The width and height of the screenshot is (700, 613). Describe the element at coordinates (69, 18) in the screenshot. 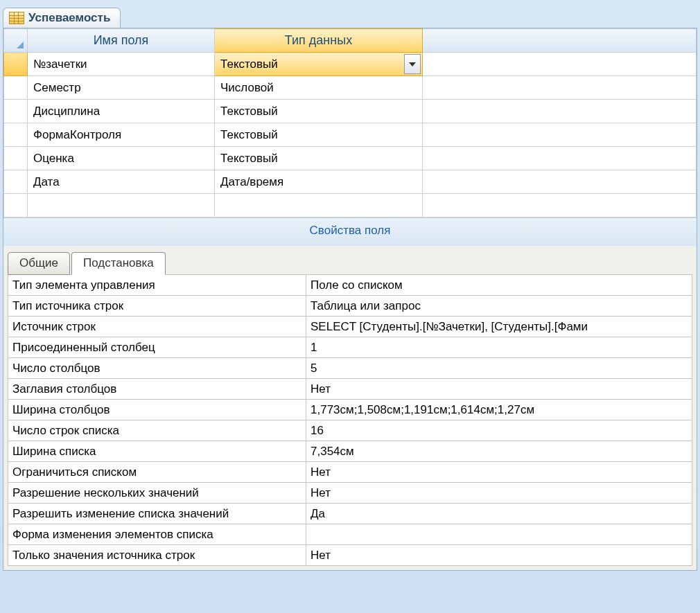

I see `object-tab-title: Успеваемость` at that location.